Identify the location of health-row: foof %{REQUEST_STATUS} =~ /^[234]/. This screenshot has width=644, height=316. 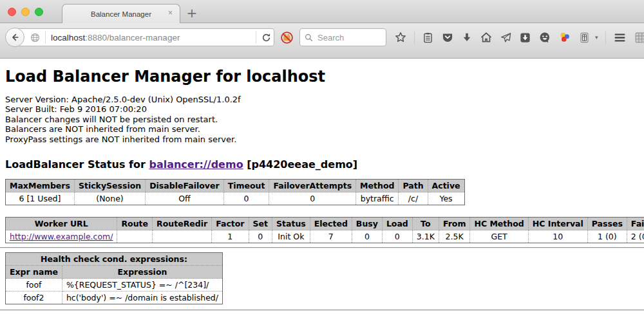
(115, 285).